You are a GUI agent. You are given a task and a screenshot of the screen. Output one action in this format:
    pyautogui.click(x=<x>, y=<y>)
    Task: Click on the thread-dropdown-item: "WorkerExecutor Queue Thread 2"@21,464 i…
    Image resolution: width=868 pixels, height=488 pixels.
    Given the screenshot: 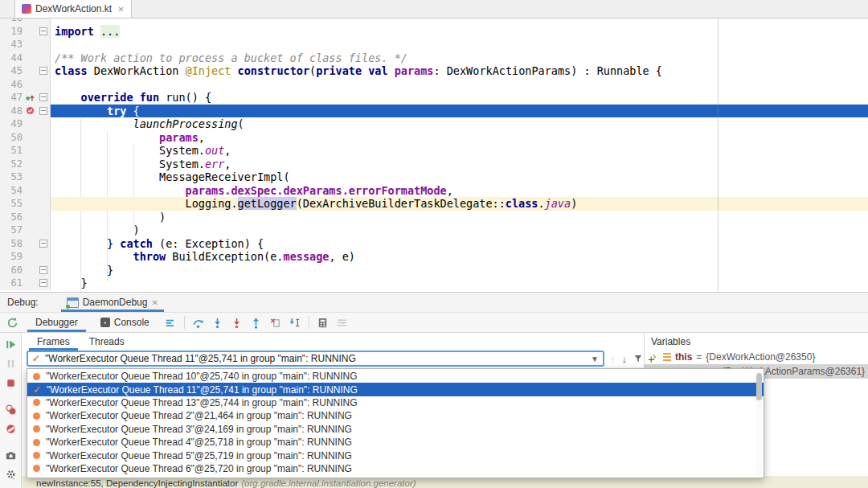 What is the action you would take?
    pyautogui.click(x=395, y=416)
    